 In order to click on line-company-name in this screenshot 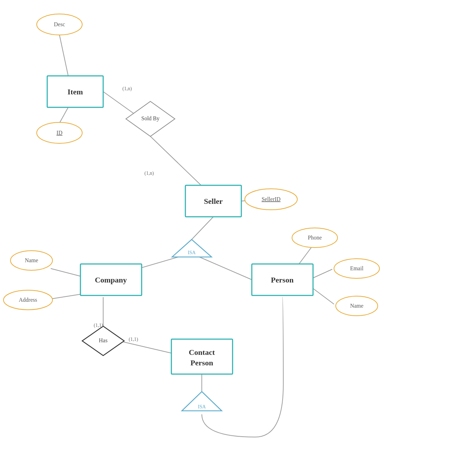, I will do `click(66, 272)`.